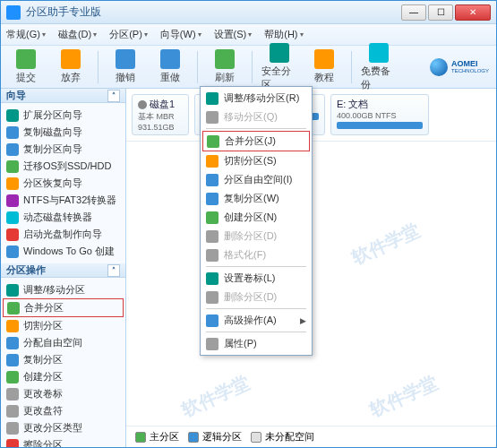 This screenshot has height=448, width=497. Describe the element at coordinates (283, 34) in the screenshot. I see `menu-item: 帮助(H)▾` at that location.